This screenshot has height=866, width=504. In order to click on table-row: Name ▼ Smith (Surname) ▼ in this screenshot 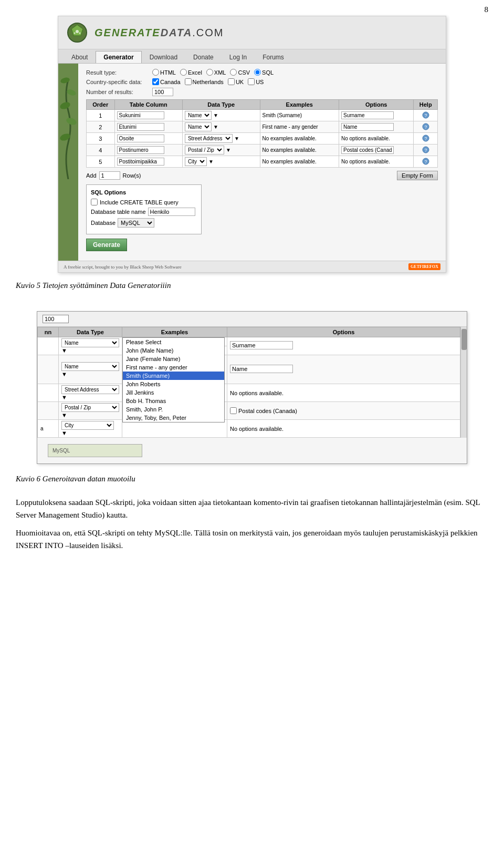, I will do `click(249, 346)`.